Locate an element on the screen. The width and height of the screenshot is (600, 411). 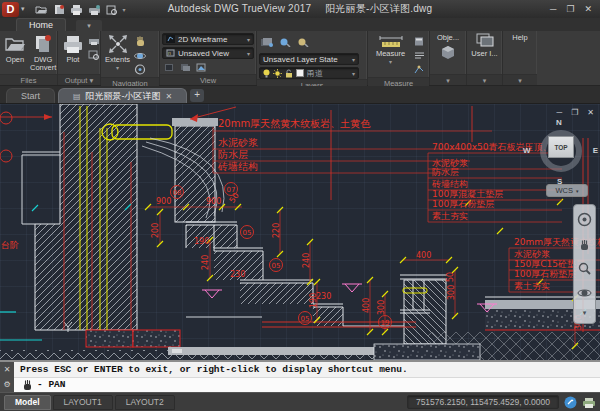
plot-icon is located at coordinates (76, 10).